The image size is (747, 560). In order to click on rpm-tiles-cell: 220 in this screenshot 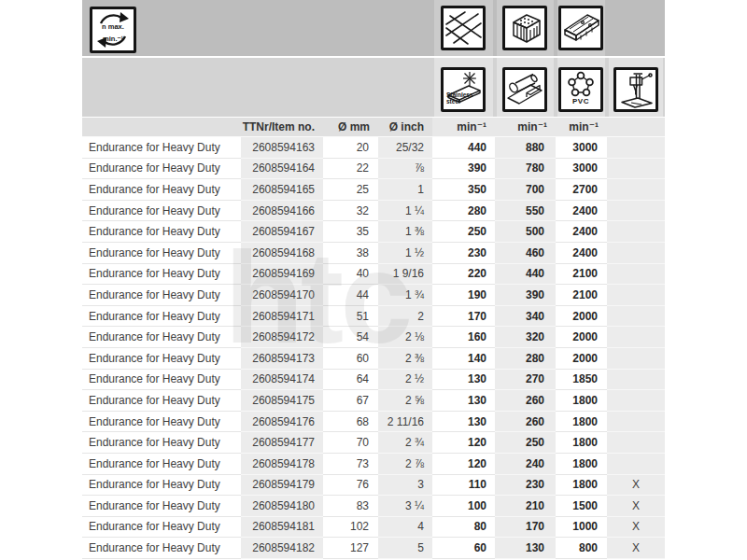, I will do `click(463, 274)`.